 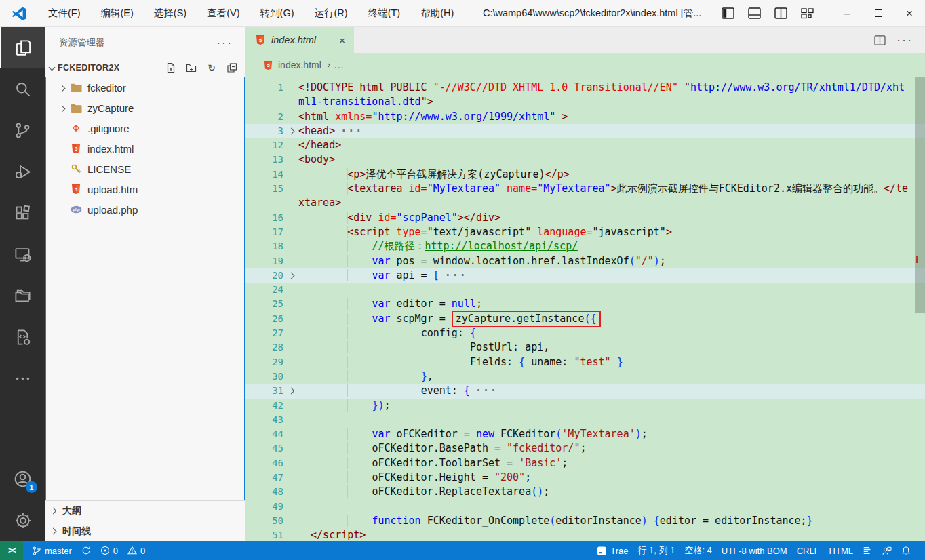 What do you see at coordinates (86, 551) in the screenshot?
I see `status-sync` at bounding box center [86, 551].